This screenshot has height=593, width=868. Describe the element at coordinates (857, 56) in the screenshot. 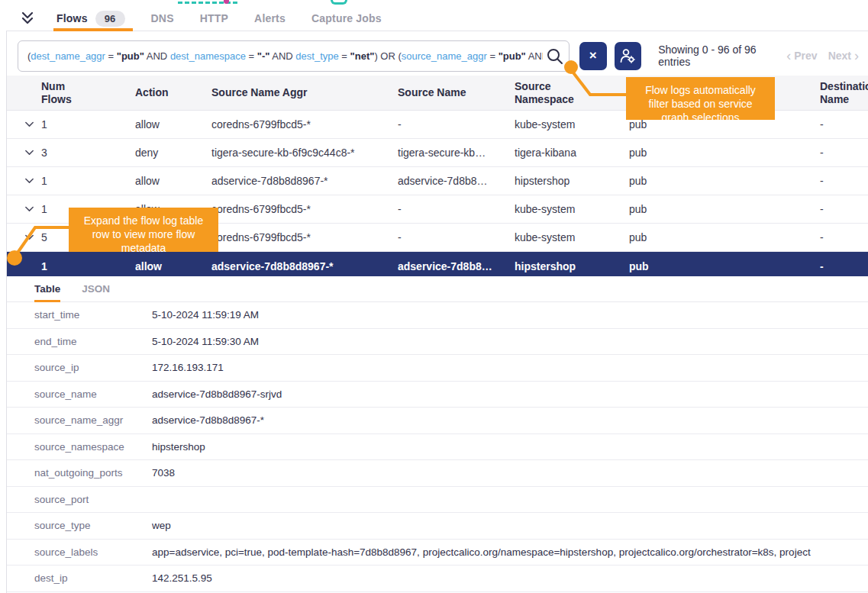

I see `chevron-right-icon: ›` at that location.